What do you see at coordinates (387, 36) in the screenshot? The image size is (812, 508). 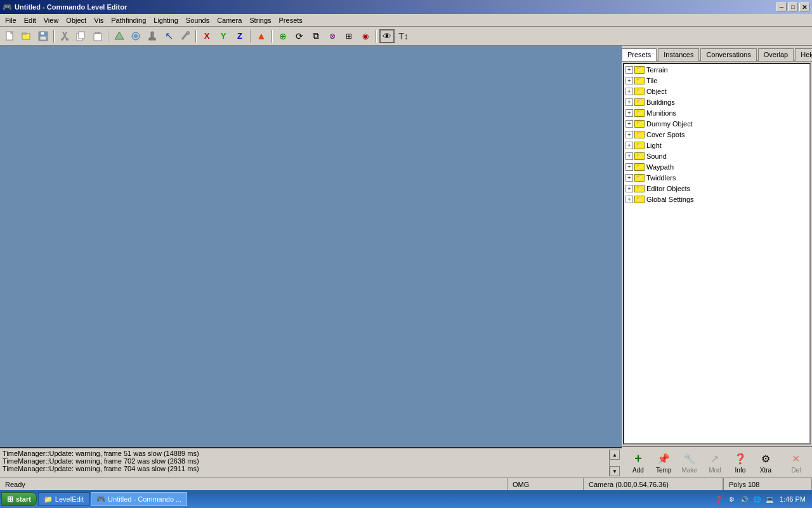 I see `camera-button: 👁` at bounding box center [387, 36].